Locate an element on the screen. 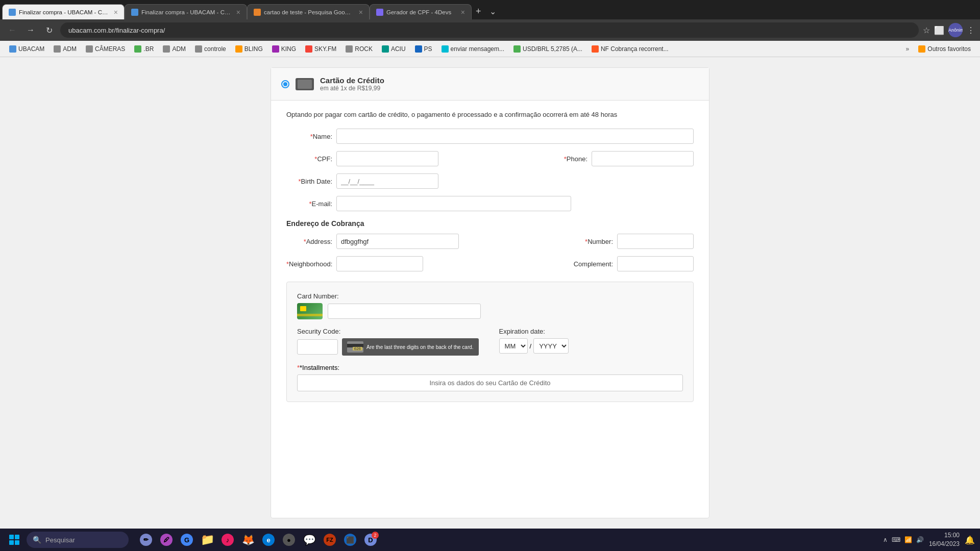 Image resolution: width=980 pixels, height=551 pixels. screen-cast-icon: ⬜ is located at coordinates (939, 31).